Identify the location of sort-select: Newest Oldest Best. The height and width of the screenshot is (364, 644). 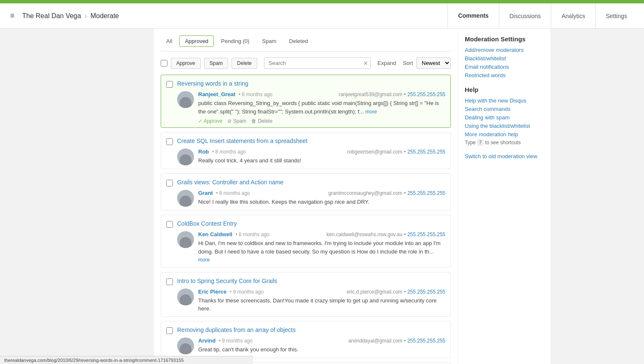
(434, 63).